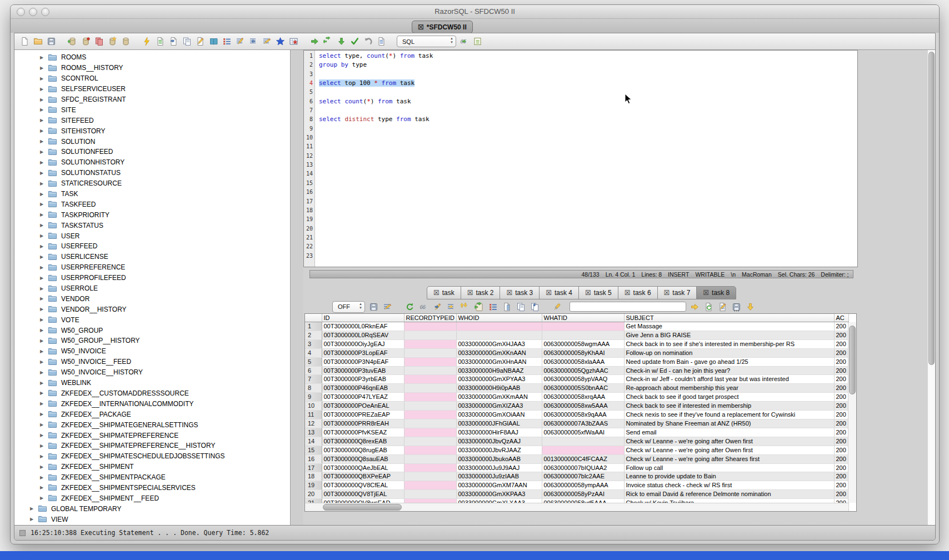 This screenshot has width=949, height=560. What do you see at coordinates (736, 307) in the screenshot?
I see `save-export-icon` at bounding box center [736, 307].